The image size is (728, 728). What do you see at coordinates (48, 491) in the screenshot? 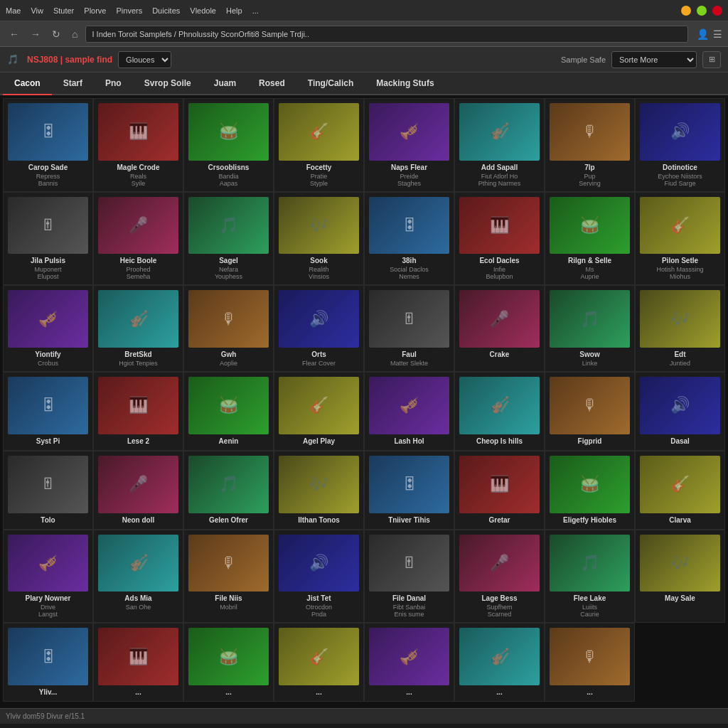
I see `product-card: 🎚 Tolo` at bounding box center [48, 491].